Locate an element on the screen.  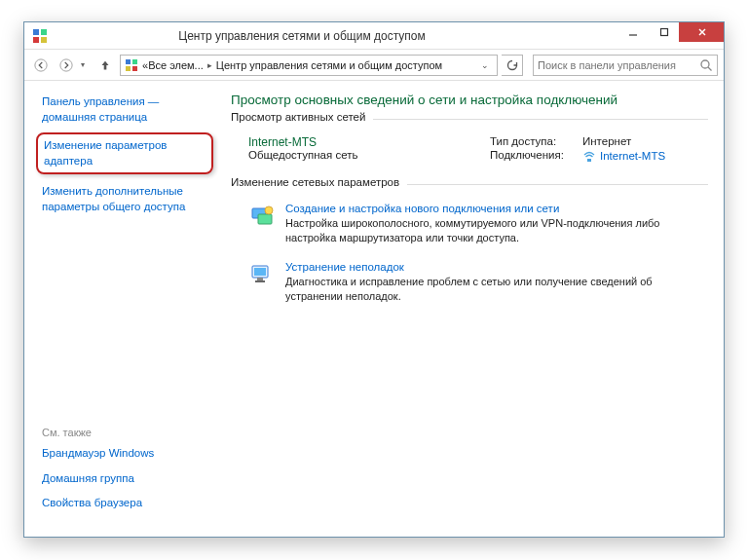
network-info: Internet-MTS Общедоступная сеть is located at coordinates (369, 150).